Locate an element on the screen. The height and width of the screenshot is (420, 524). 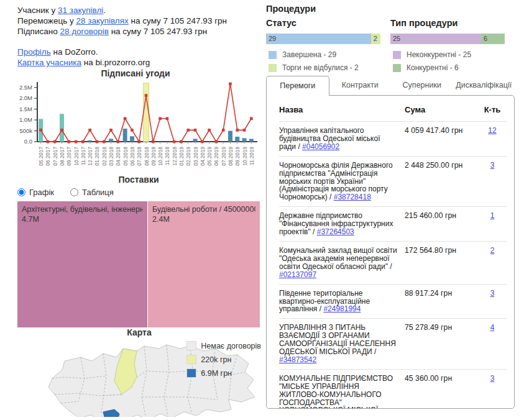
line-marker-06.2019 is located at coordinates (216, 142).